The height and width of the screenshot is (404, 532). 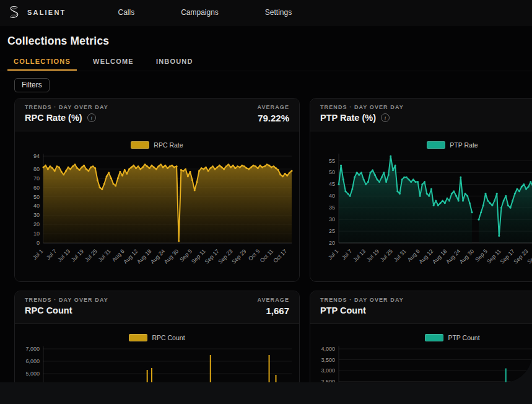 What do you see at coordinates (328, 380) in the screenshot?
I see `svg-text: 2,500` at bounding box center [328, 380].